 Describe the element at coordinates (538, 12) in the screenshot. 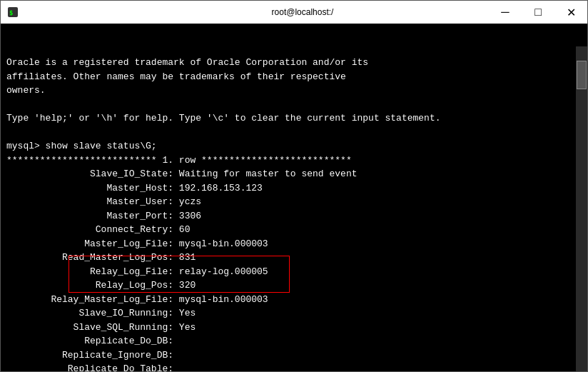

I see `window-controls: ─ □ ✕` at that location.